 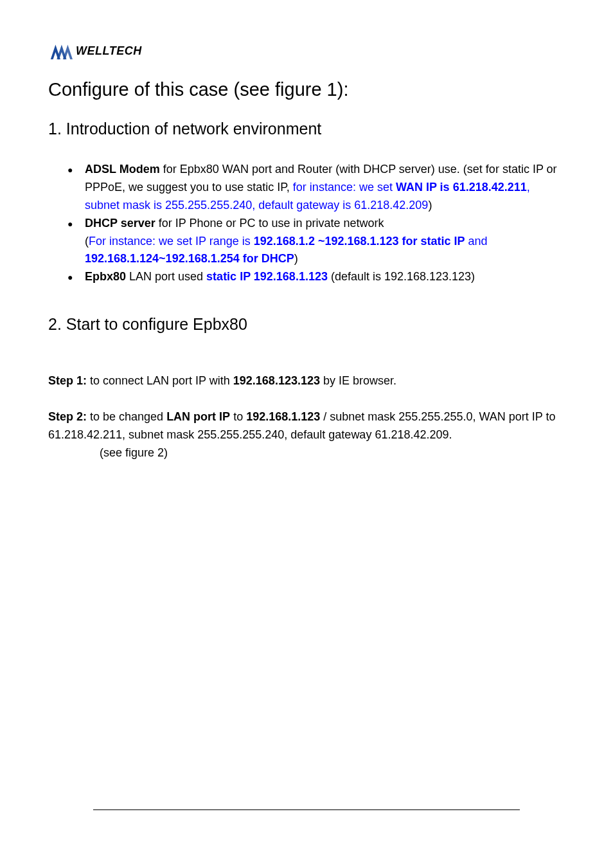 I want to click on logo-icon, so click(x=60, y=51).